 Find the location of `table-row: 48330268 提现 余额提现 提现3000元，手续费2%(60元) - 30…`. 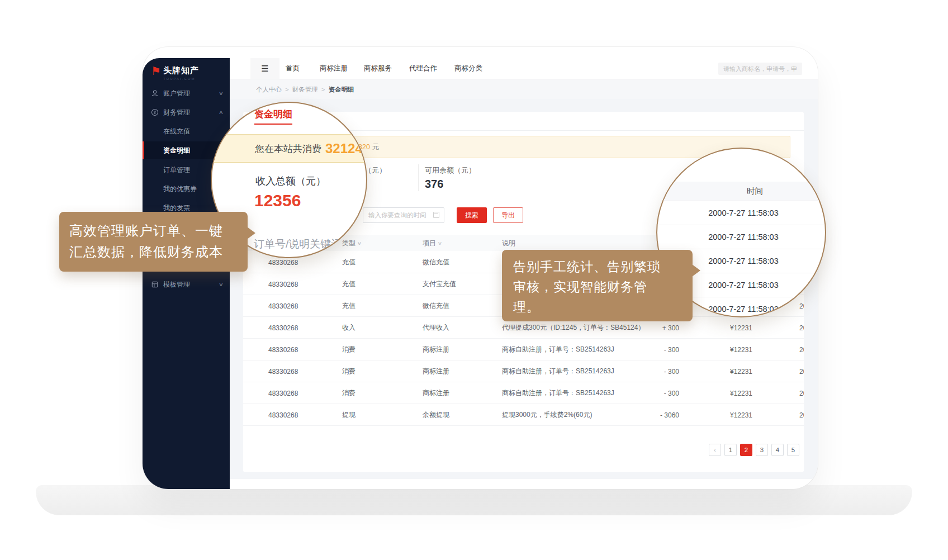

table-row: 48330268 提现 余额提现 提现3000元，手续费2%(60元) - 30… is located at coordinates (523, 415).